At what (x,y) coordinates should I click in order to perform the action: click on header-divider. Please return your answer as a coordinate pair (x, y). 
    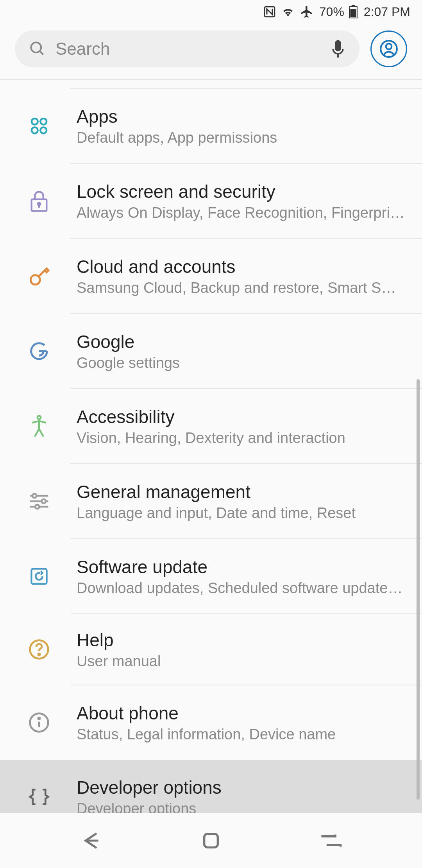
    Looking at the image, I should click on (211, 80).